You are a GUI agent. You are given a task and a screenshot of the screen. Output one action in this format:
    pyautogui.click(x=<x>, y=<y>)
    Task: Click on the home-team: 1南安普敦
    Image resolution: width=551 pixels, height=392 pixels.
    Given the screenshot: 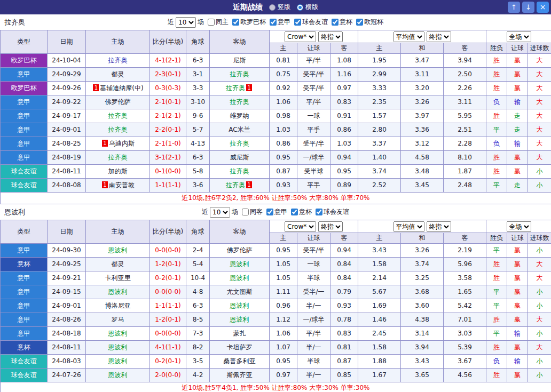 What is the action you would take?
    pyautogui.click(x=118, y=186)
    